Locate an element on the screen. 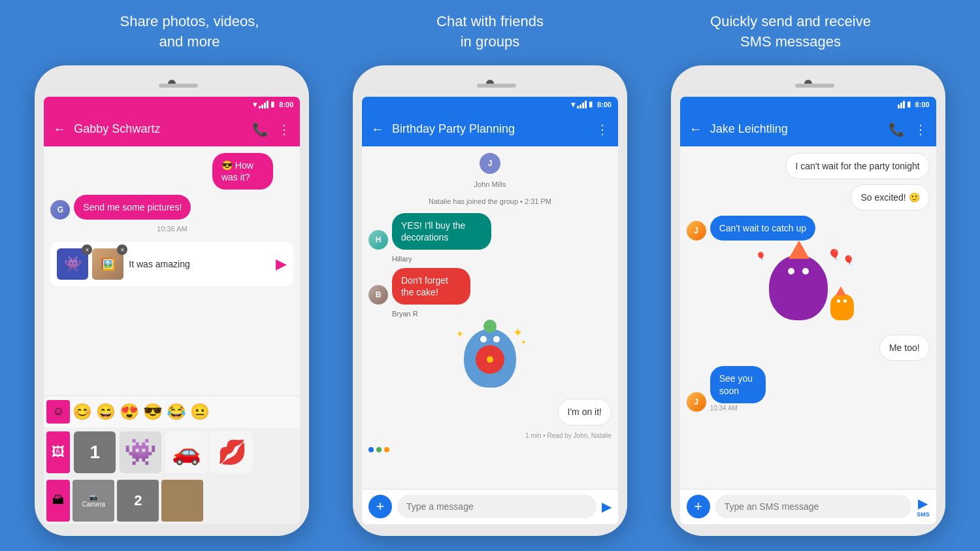  camera-btn: 📷Camera is located at coordinates (93, 501).